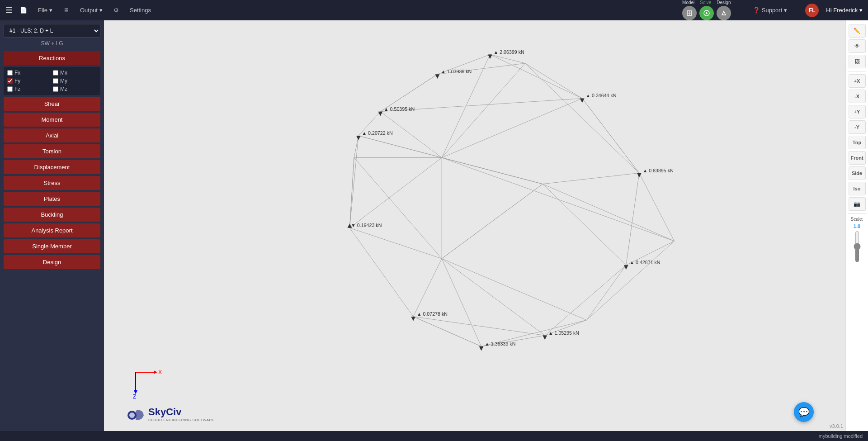 This screenshot has width=868, height=441. Describe the element at coordinates (857, 81) in the screenshot. I see `plus-x-btn: +X` at that location.